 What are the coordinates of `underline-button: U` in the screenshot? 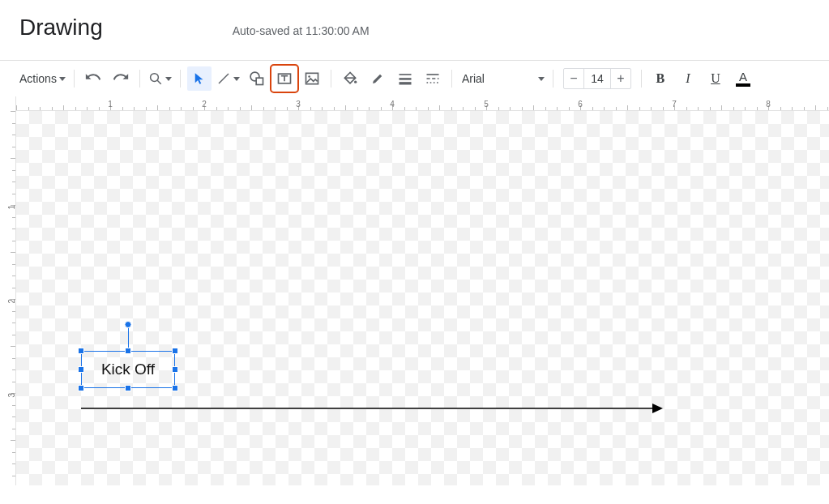 It's located at (716, 79).